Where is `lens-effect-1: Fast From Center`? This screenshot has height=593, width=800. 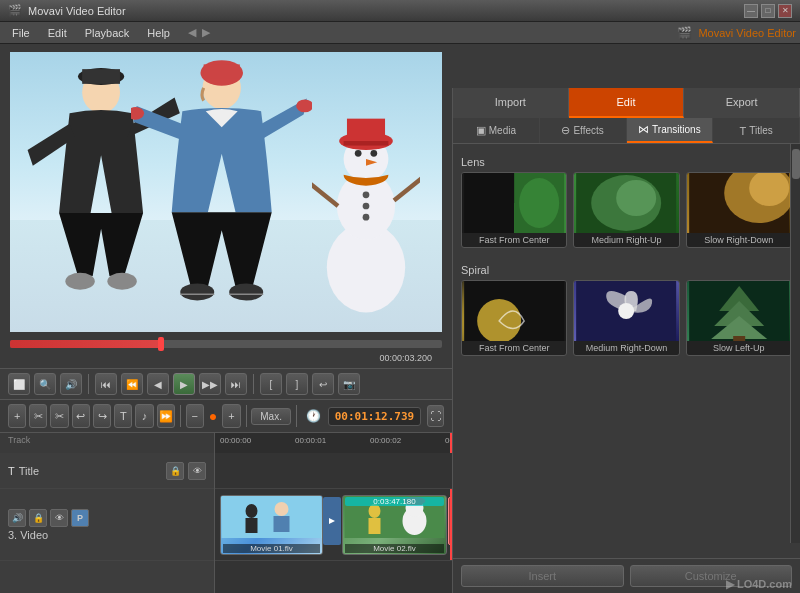
lens-effect-1: Fast From Center is located at coordinates (514, 210).